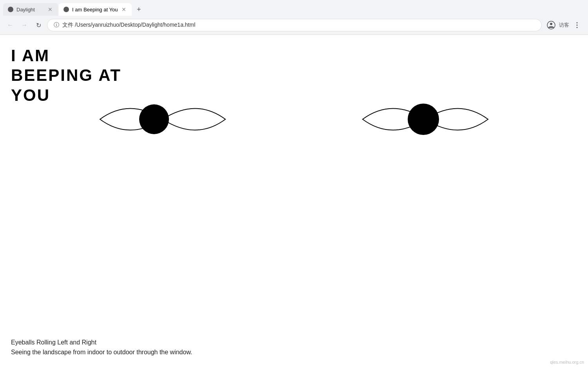  I want to click on url-bar: ⓘ 文件 /Users/yanruizhuo/Desktop/Daylight/…, so click(294, 25).